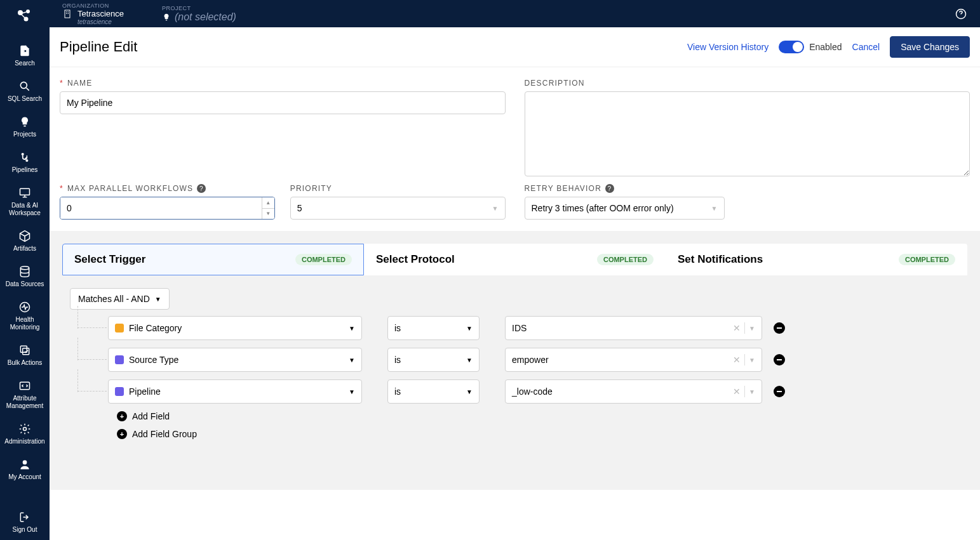 The image size is (980, 540). I want to click on sidebar-item-label: Projects, so click(25, 135).